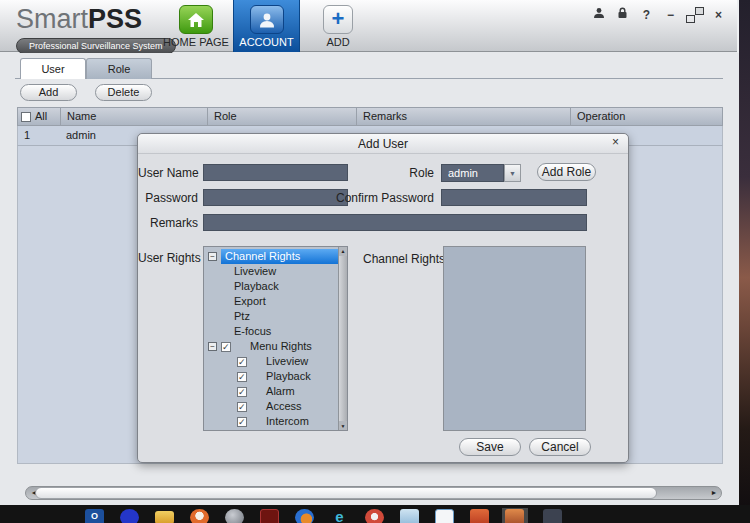 The width and height of the screenshot is (750, 523). Describe the element at coordinates (343, 338) in the screenshot. I see `tree-scrollbar-thumb` at that location.